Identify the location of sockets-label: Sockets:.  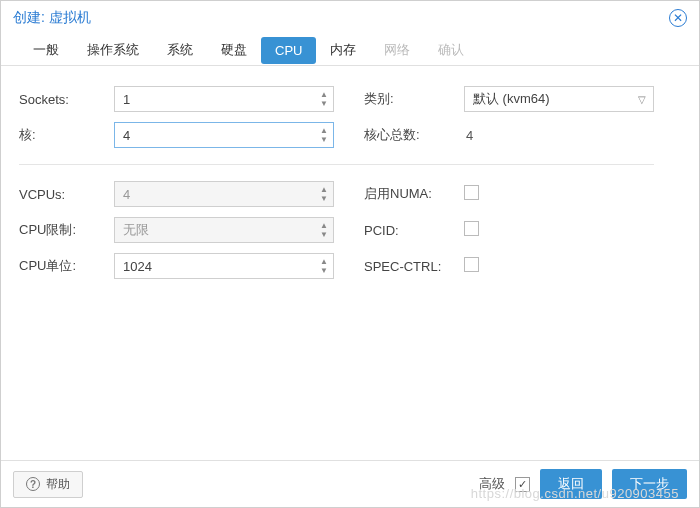
(66, 100).